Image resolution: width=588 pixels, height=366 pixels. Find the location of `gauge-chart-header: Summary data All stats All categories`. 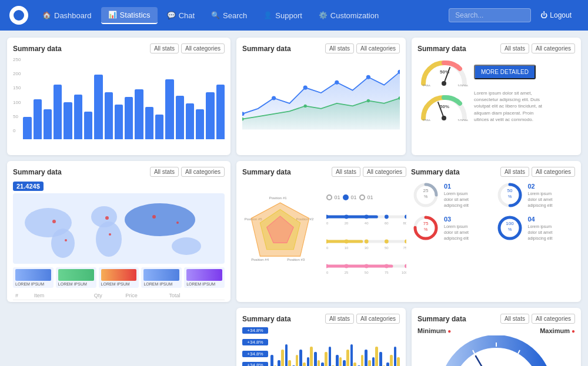

gauge-chart-header: Summary data All stats All categories is located at coordinates (496, 48).